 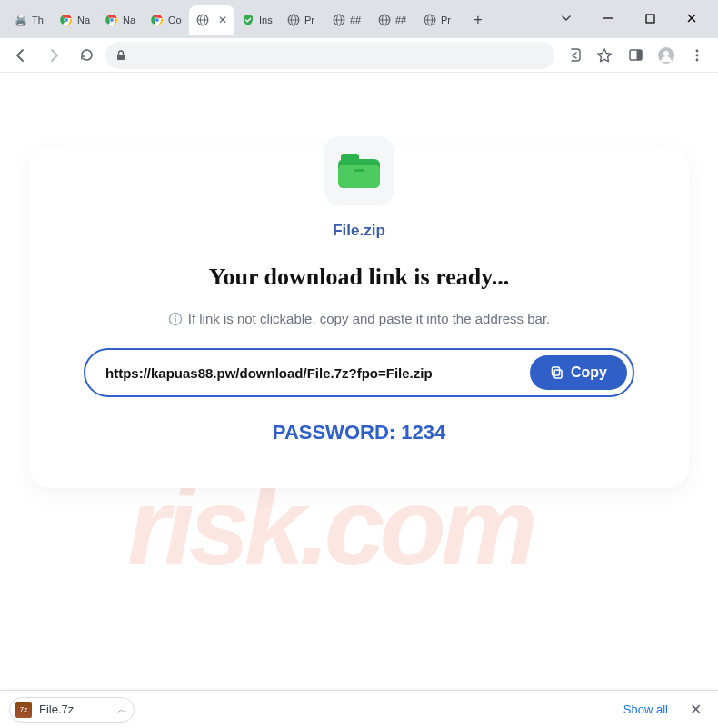 What do you see at coordinates (629, 18) in the screenshot?
I see `window-controls` at bounding box center [629, 18].